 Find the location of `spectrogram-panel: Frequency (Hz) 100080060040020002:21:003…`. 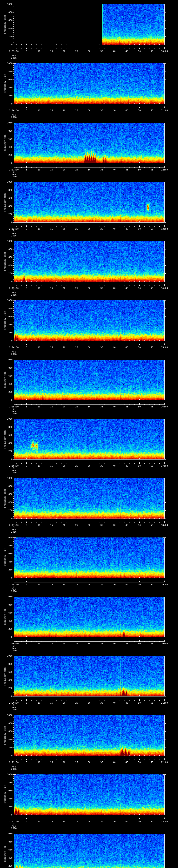

spectrogram-panel: Frequency (Hz) 100080060040020002:21:003… is located at coordinates (89, 741).